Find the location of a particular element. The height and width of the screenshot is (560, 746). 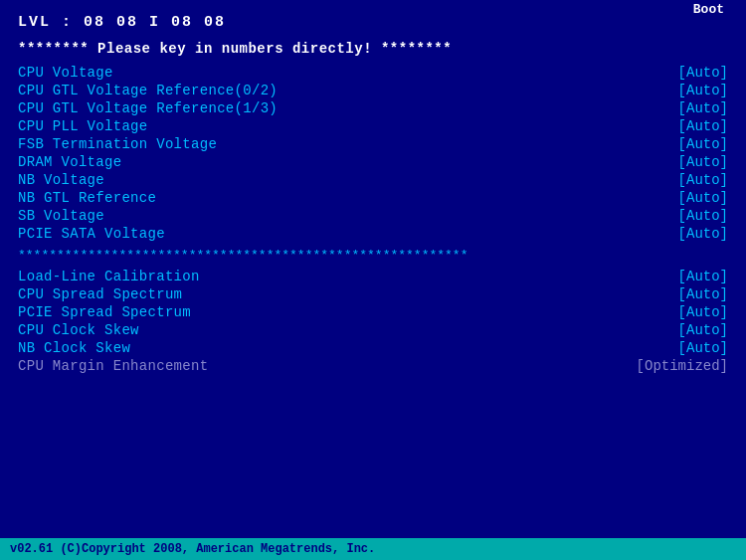

menu-label: DRAM Voltage is located at coordinates (70, 162).